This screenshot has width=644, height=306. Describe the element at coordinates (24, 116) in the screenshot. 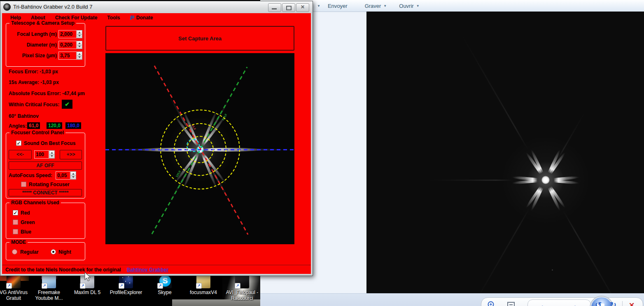

I see `mask-type-readout: 60° Bahtinov` at that location.